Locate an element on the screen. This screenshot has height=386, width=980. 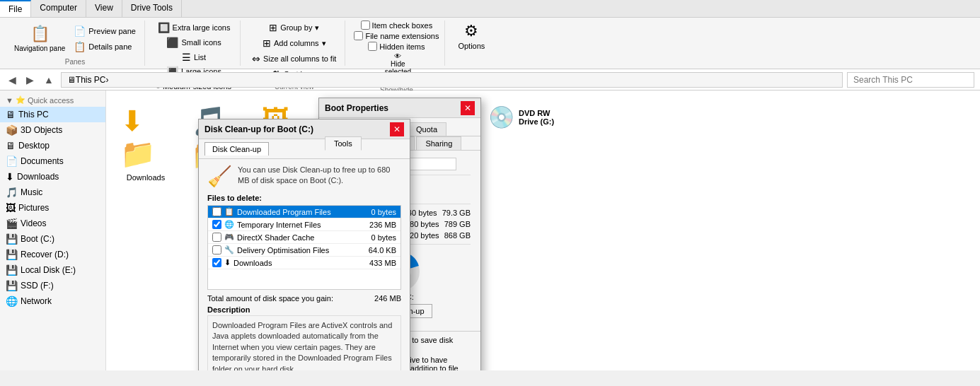
table-row: 🌐 Temporary Internet Files 236 MB is located at coordinates (304, 225).